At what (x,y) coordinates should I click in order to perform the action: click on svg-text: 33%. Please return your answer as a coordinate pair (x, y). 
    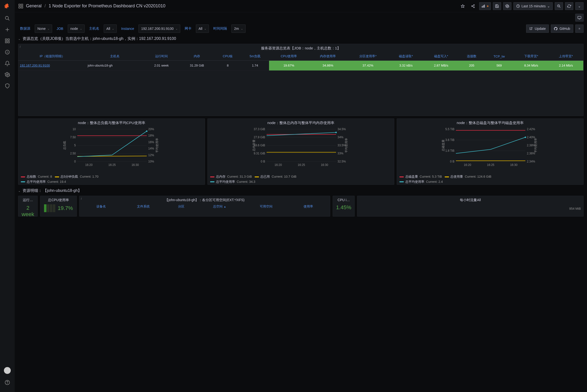
    Looking at the image, I should click on (340, 154).